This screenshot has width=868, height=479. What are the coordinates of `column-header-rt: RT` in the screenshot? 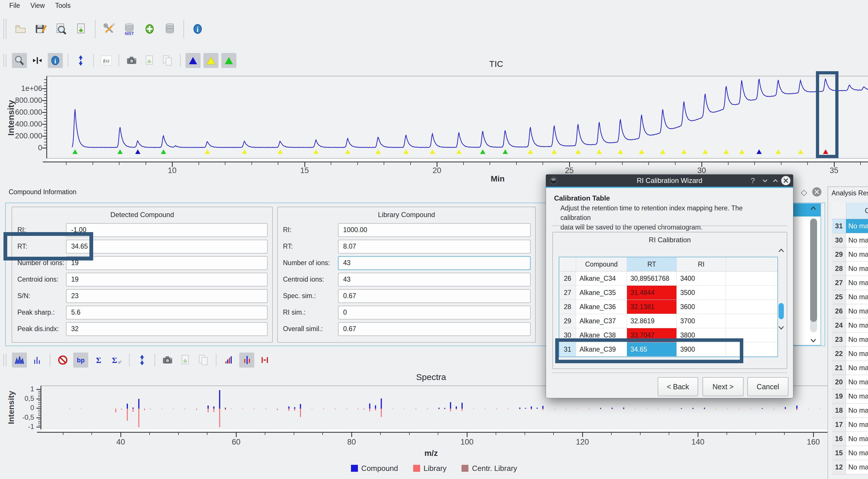 It's located at (652, 264).